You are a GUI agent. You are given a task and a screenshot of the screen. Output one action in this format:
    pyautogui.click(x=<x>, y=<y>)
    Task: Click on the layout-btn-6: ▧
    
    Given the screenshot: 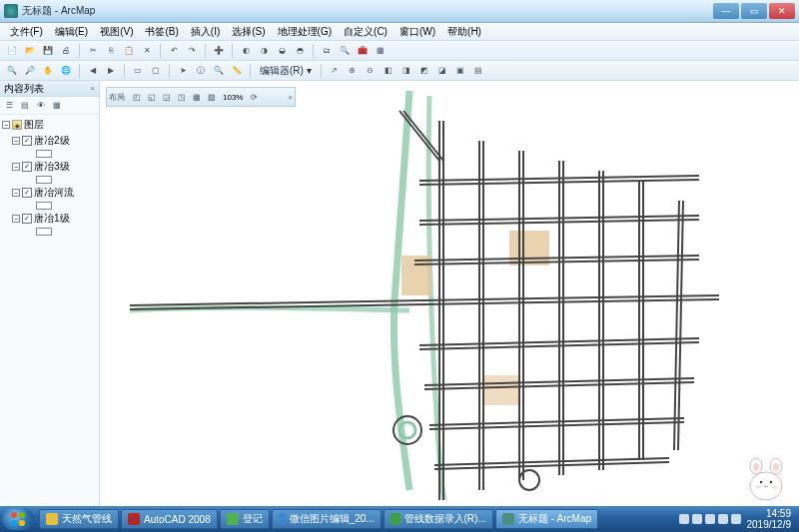 What is the action you would take?
    pyautogui.click(x=212, y=97)
    